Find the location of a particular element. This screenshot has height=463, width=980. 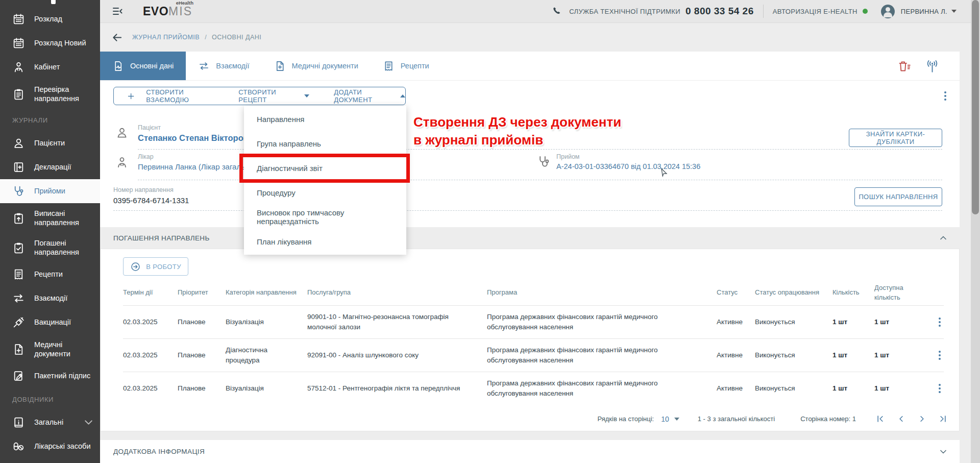

doctor-value: Первинна Ланка (Лікар загальної is located at coordinates (197, 166).